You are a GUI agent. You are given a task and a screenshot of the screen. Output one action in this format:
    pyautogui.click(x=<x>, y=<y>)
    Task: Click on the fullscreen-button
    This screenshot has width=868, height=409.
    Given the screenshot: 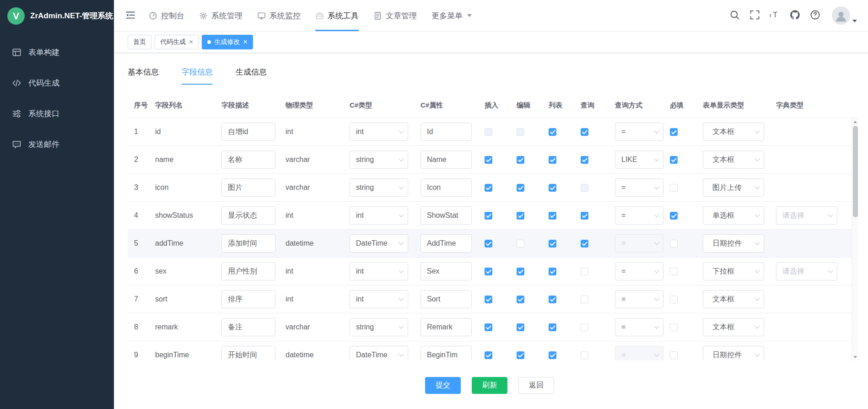 What is the action you would take?
    pyautogui.click(x=755, y=16)
    